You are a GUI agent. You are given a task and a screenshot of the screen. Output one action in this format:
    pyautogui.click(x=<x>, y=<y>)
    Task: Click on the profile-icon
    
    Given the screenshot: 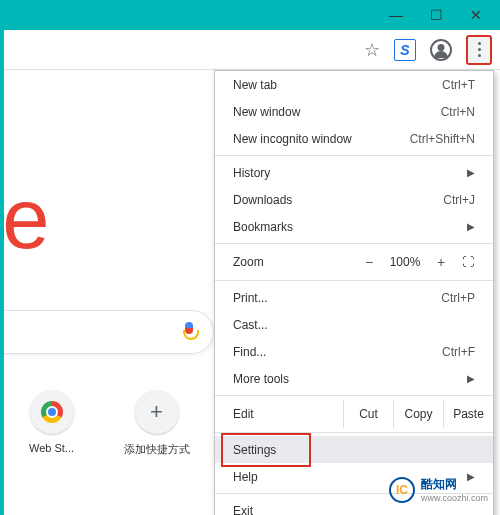 What is the action you would take?
    pyautogui.click(x=441, y=50)
    